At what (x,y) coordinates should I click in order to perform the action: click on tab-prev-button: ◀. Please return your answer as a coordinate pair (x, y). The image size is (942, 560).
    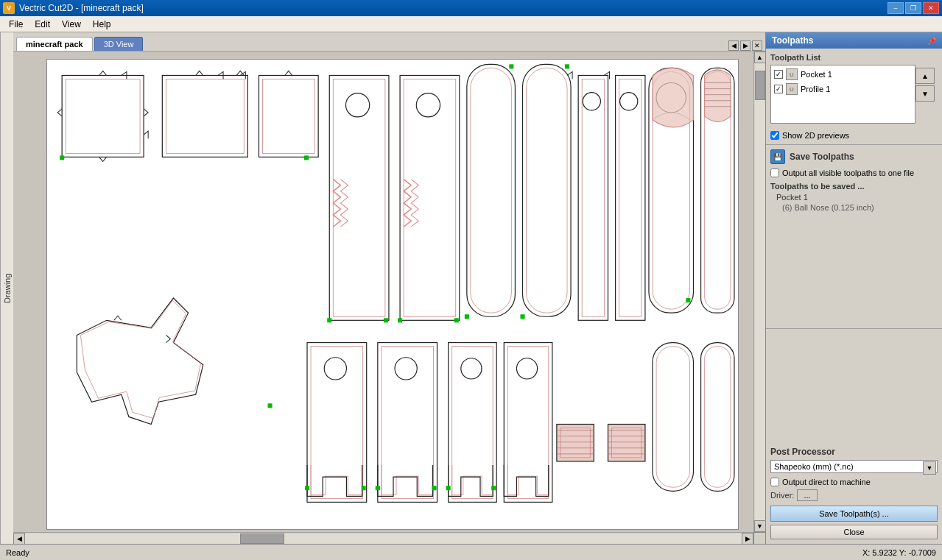
    Looking at the image, I should click on (734, 46).